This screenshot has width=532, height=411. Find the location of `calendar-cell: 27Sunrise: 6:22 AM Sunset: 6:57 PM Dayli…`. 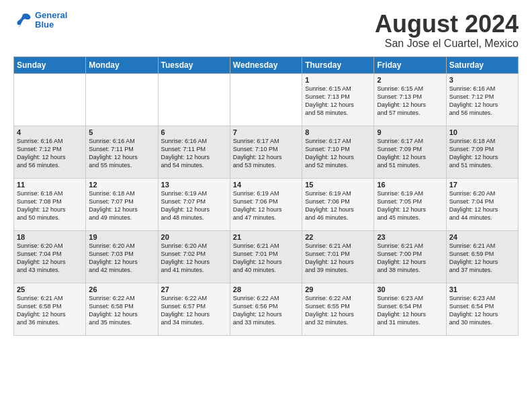

calendar-cell: 27Sunrise: 6:22 AM Sunset: 6:57 PM Dayli… is located at coordinates (193, 309).